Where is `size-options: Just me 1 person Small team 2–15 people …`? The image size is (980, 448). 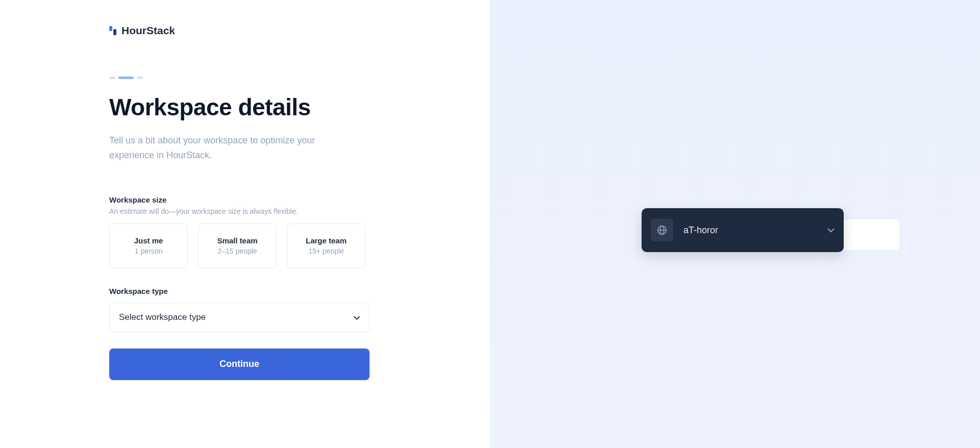
size-options: Just me 1 person Small team 2–15 people … is located at coordinates (239, 246).